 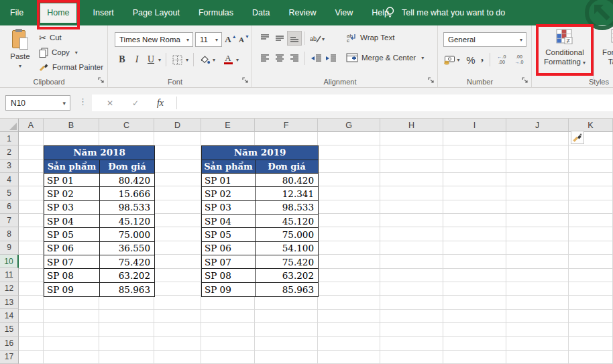 What do you see at coordinates (260, 194) in the screenshot?
I see `table-row: SP 0212.341` at bounding box center [260, 194].